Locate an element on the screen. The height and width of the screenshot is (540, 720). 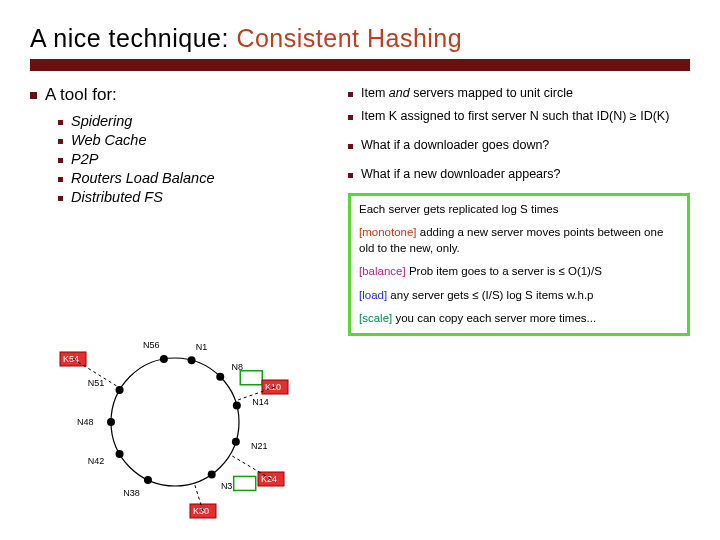
left-heading: A tool for: is located at coordinates (81, 95).